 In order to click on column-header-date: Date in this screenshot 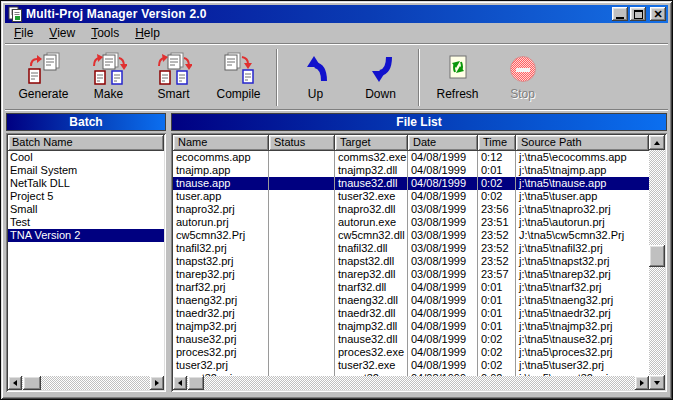, I will do `click(443, 143)`.